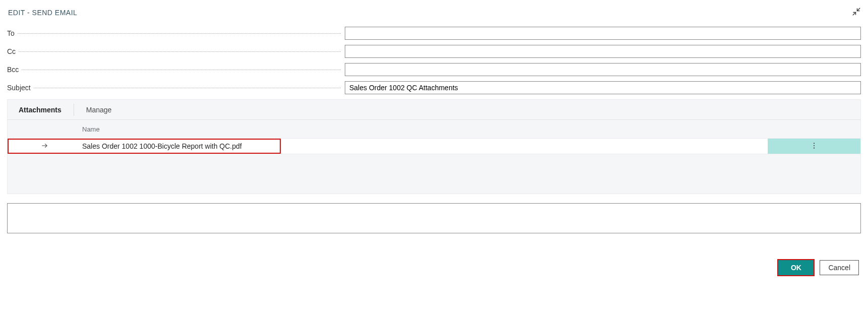  What do you see at coordinates (425, 146) in the screenshot?
I see `attachment-name: Sales Order 1002 1000-Bicycle Report wit…` at bounding box center [425, 146].